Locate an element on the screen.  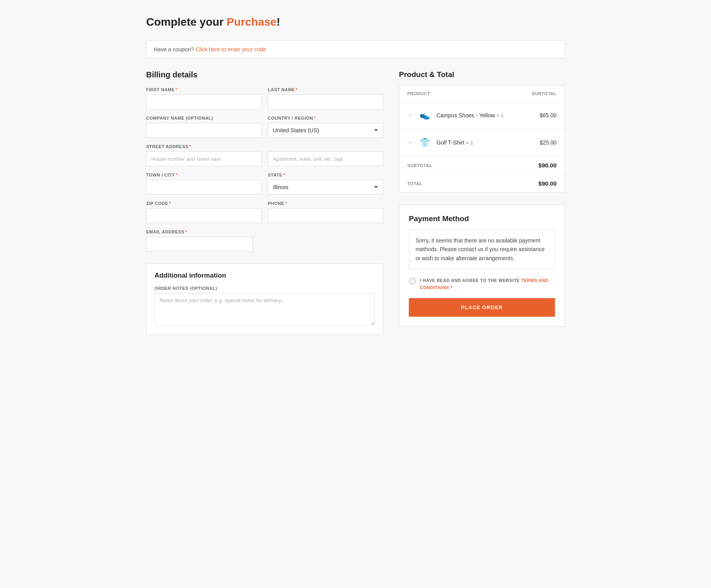
product-name: Campus Shoes - Yellow × 1 is located at coordinates (470, 115).